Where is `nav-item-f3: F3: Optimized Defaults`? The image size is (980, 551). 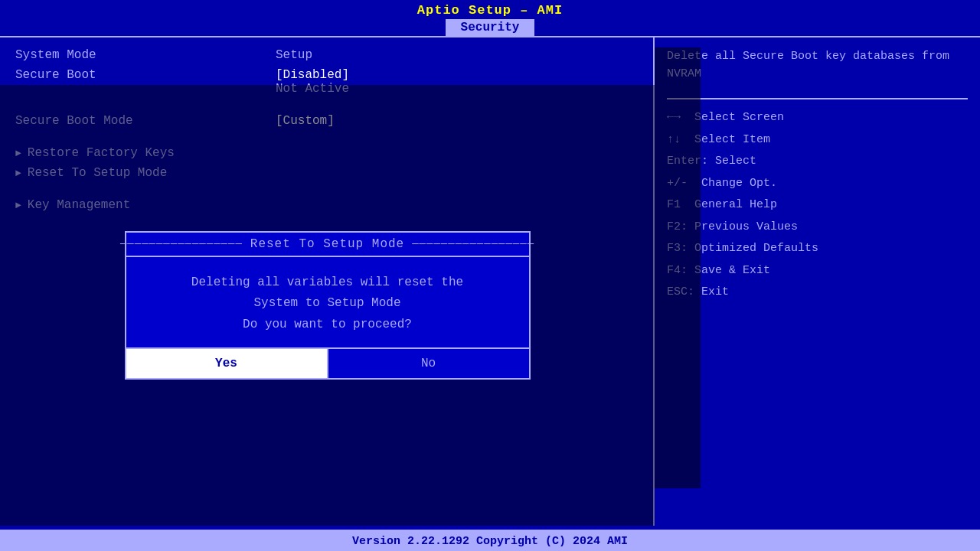 nav-item-f3: F3: Optimized Defaults is located at coordinates (818, 249).